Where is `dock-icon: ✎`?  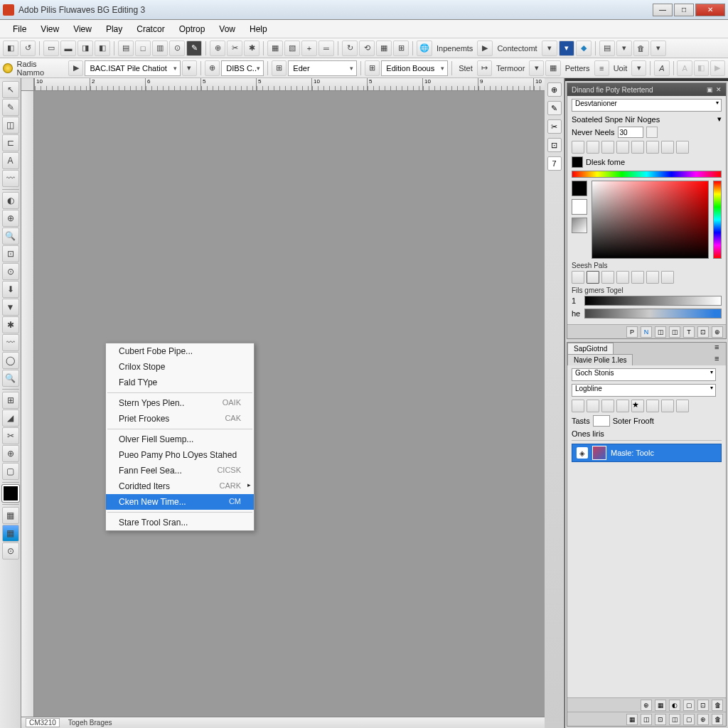
dock-icon: ✎ is located at coordinates (555, 108).